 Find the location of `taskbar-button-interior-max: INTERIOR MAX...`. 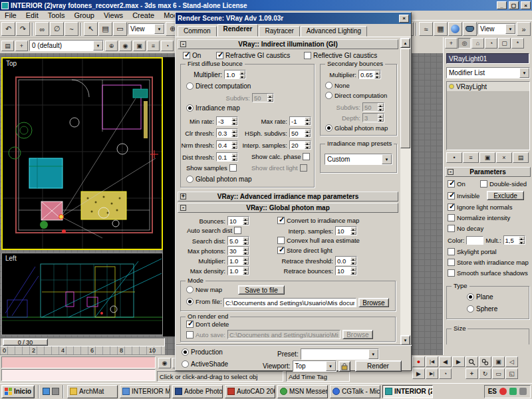

taskbar-button-interior-max: INTERIOR MAX... is located at coordinates (145, 392).